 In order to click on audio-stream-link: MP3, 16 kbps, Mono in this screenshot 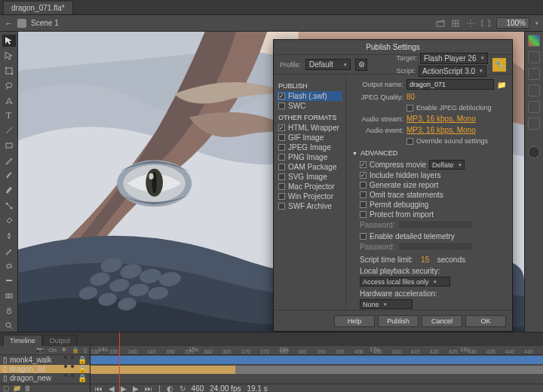, I will do `click(441, 119)`.